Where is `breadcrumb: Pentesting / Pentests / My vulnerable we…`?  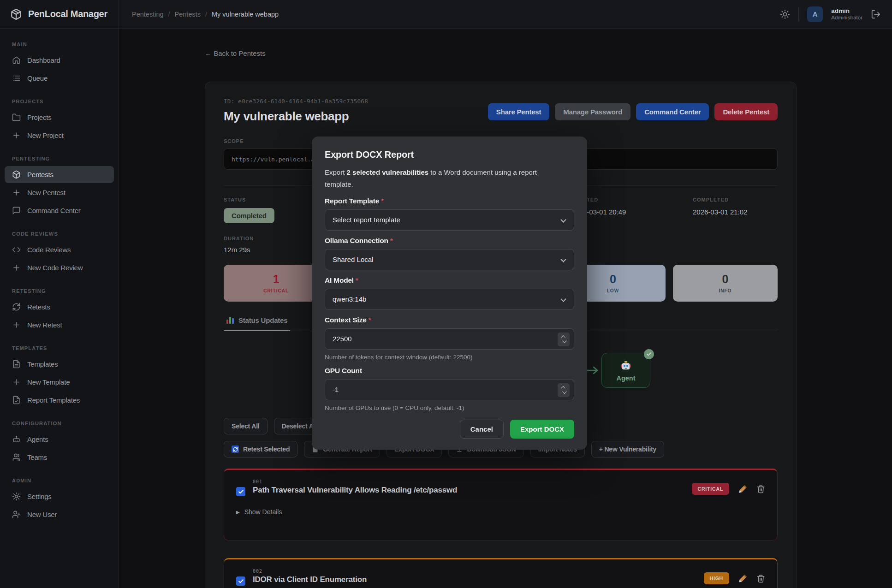 breadcrumb: Pentesting / Pentests / My vulnerable we… is located at coordinates (199, 14).